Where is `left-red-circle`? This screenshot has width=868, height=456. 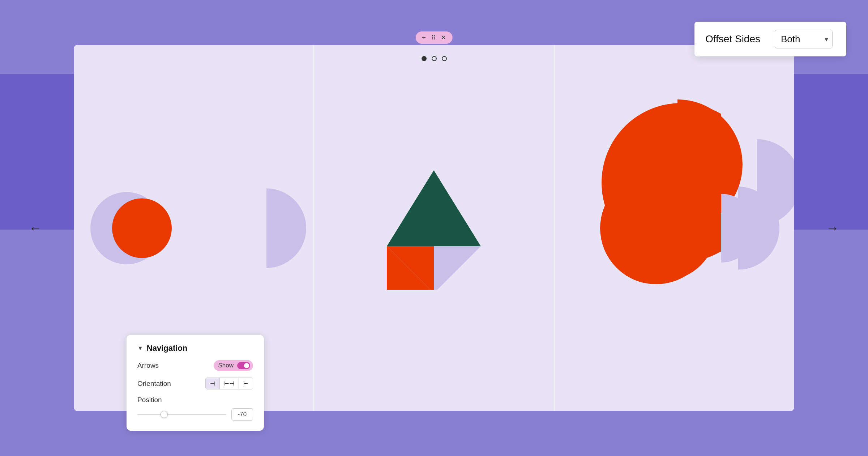
left-red-circle is located at coordinates (142, 228).